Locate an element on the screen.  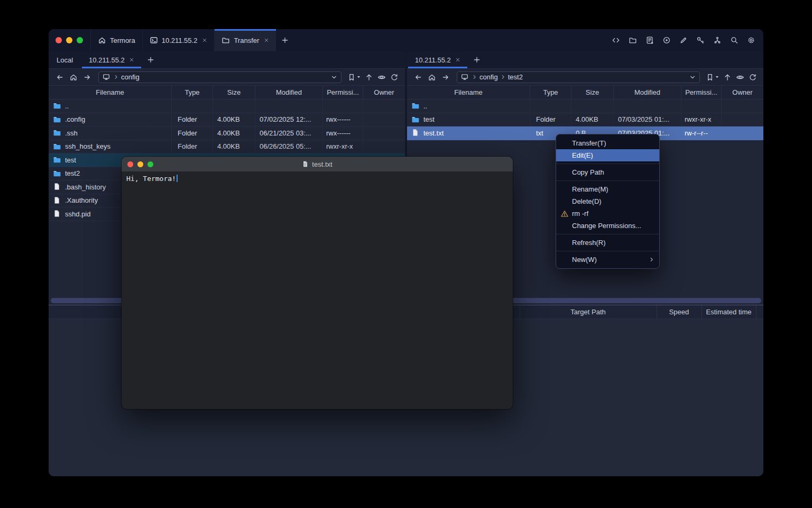
table-row: .sshFolder4.00KB06/21/2025 03:...rwx----… is located at coordinates (227, 133).